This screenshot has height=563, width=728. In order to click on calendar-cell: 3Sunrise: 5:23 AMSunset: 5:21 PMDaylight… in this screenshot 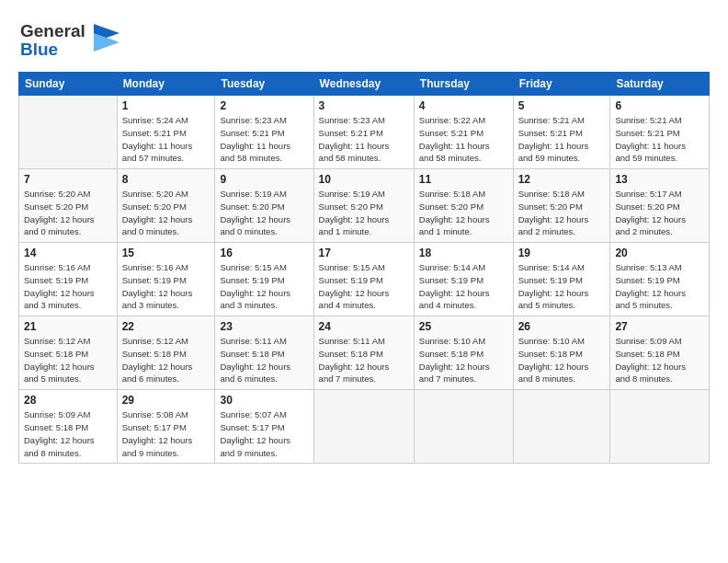, I will do `click(364, 132)`.